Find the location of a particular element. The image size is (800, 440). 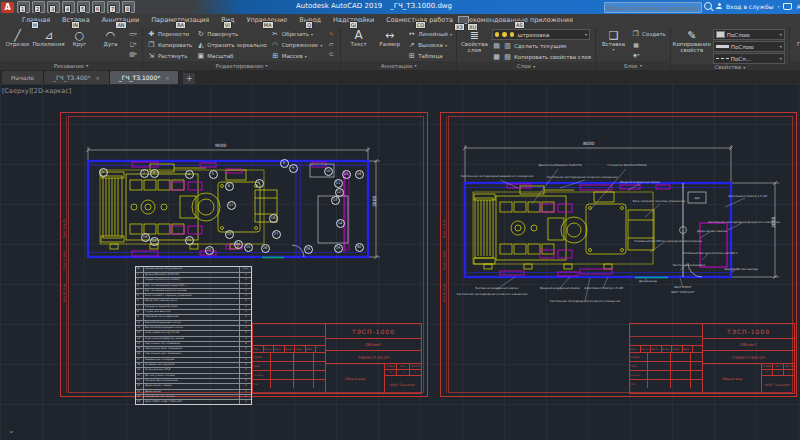

search-icon is located at coordinates (708, 6).